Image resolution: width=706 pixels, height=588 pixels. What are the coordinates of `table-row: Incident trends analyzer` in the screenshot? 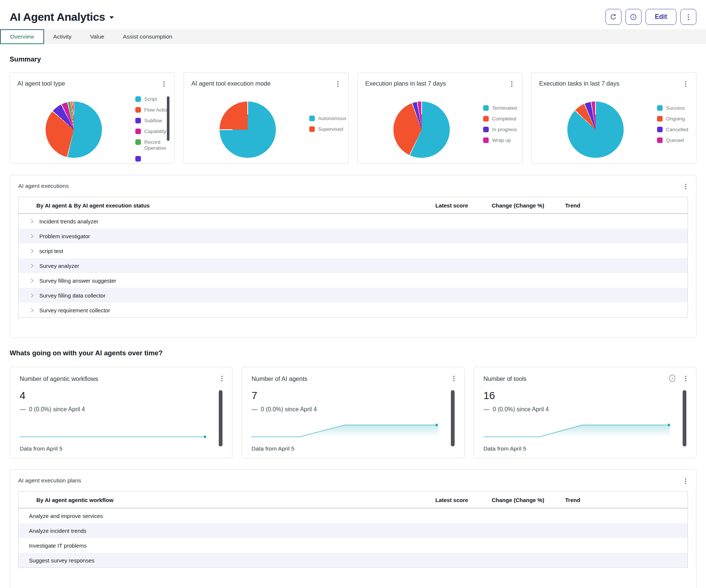 It's located at (353, 221).